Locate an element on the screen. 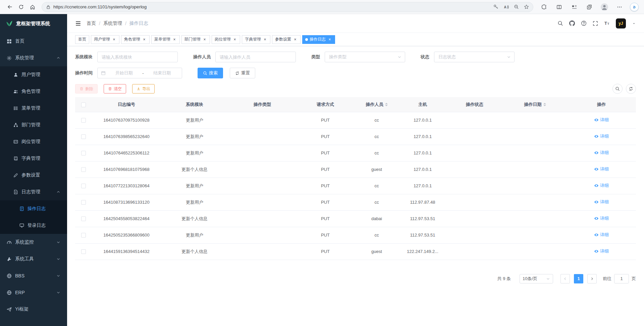  clear-button: 清空 is located at coordinates (115, 89).